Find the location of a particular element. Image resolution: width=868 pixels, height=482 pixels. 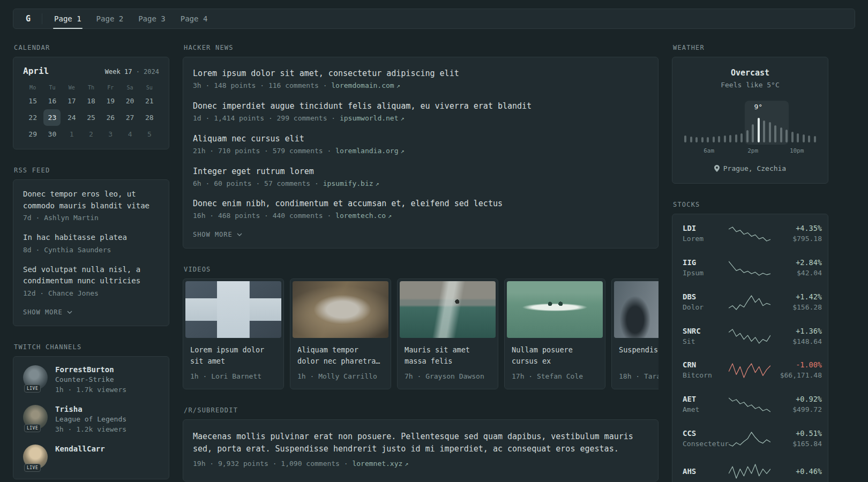

channel-game: Counter-Strike is located at coordinates (91, 379).